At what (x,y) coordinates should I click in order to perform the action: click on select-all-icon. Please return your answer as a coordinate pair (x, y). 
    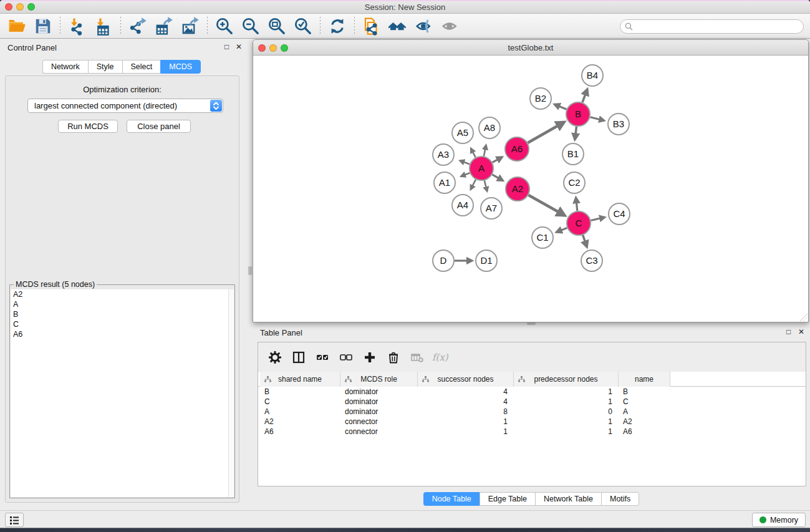
    Looking at the image, I should click on (322, 357).